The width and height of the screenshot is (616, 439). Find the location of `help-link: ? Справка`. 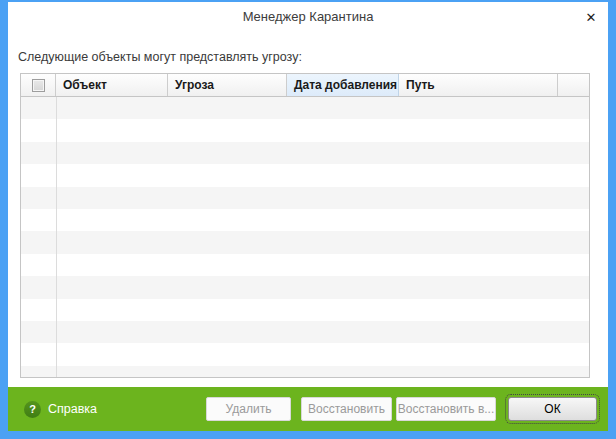

help-link: ? Справка is located at coordinates (60, 410).